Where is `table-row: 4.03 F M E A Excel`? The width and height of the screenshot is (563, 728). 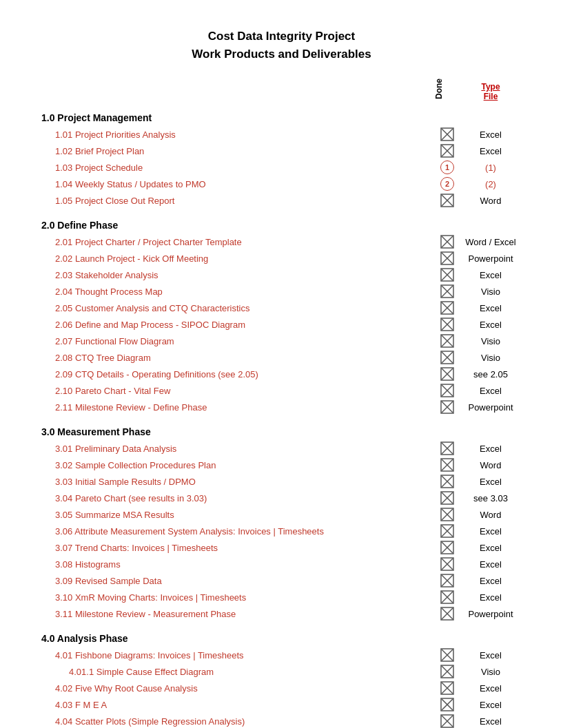
table-row: 4.03 F M E A Excel is located at coordinates (281, 705).